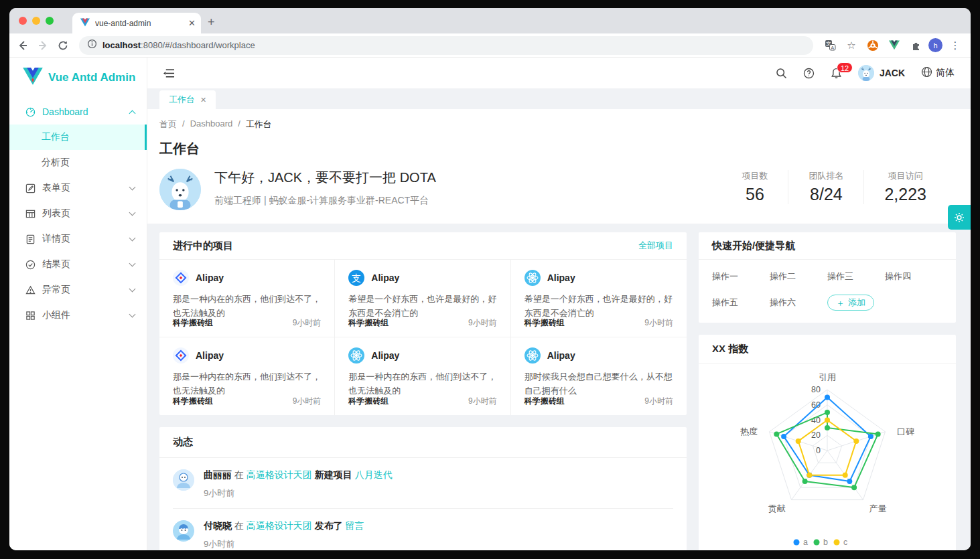 This screenshot has height=559, width=980. I want to click on sidebar-item-widgets: 小组件, so click(78, 315).